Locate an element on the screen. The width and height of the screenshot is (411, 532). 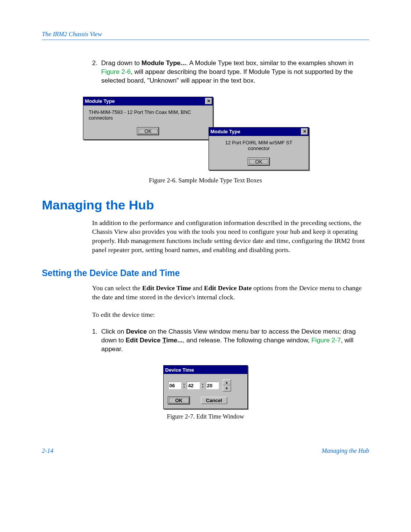
figure-link: Figure 2-7 is located at coordinates (326, 340).